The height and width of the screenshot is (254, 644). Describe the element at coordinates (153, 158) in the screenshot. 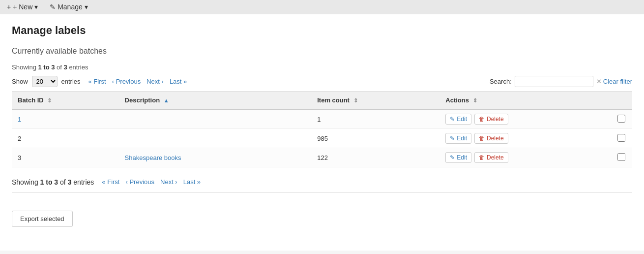

I see `description-link: Shakespeare books` at that location.